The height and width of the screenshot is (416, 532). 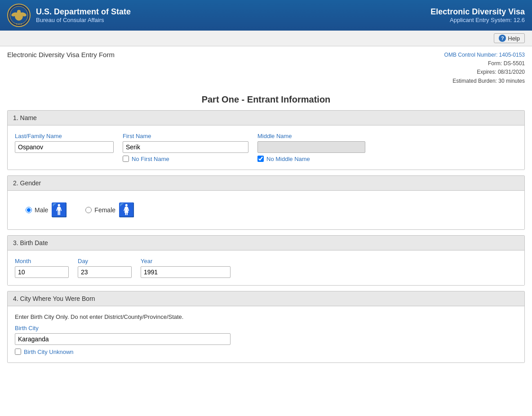 What do you see at coordinates (266, 210) in the screenshot?
I see `gender-row: Male 🚹 Female 🚺` at bounding box center [266, 210].